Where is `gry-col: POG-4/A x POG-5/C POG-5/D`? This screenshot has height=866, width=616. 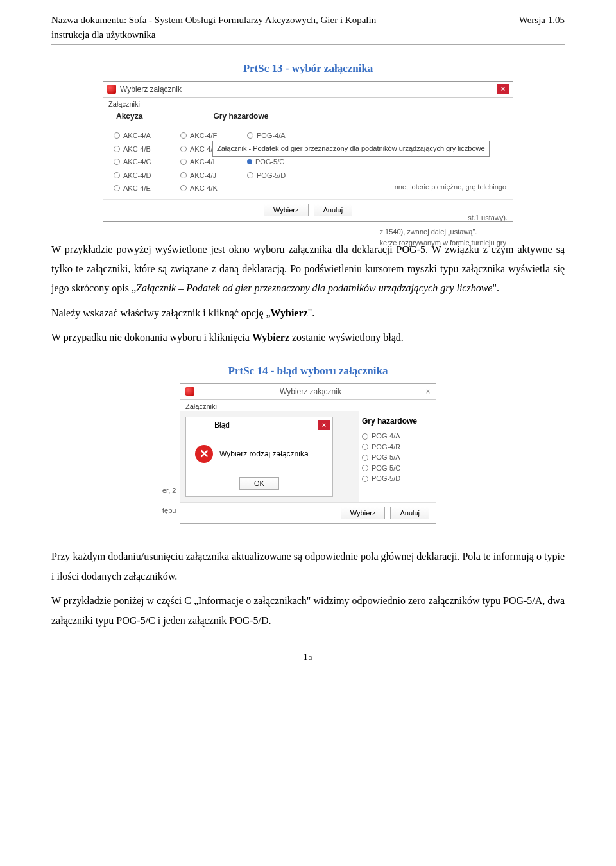
gry-col: POG-4/A x POG-5/C POG-5/D is located at coordinates (273, 162).